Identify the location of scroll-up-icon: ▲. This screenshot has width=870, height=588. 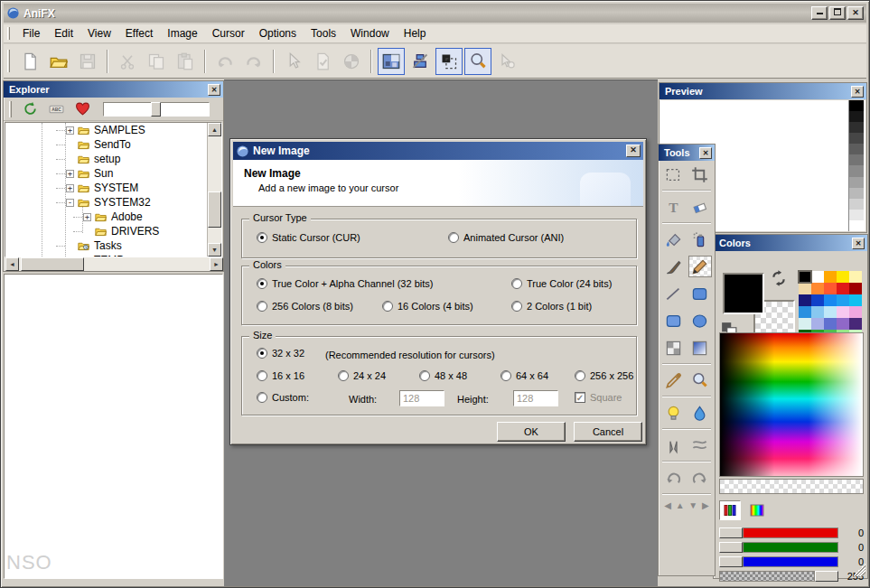
(215, 130).